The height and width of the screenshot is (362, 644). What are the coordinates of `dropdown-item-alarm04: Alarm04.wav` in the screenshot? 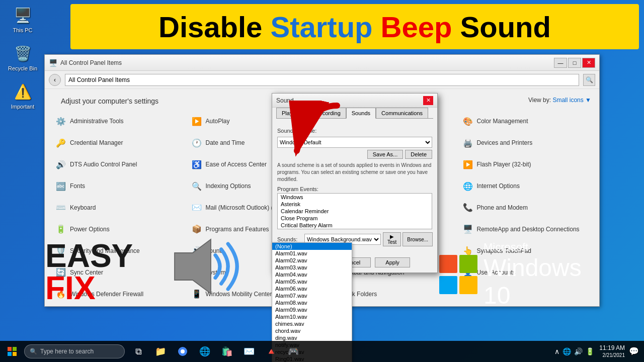 It's located at (312, 275).